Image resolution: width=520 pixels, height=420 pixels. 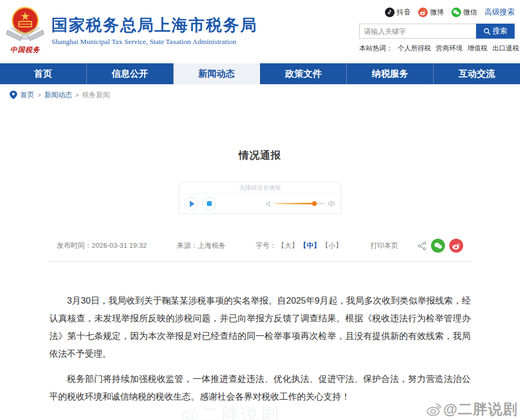 What do you see at coordinates (260, 250) in the screenshot?
I see `article-meta: 发布时间：2026-03-31 19:32 来源：上海税务 字号： 【大】 【中…` at bounding box center [260, 250].